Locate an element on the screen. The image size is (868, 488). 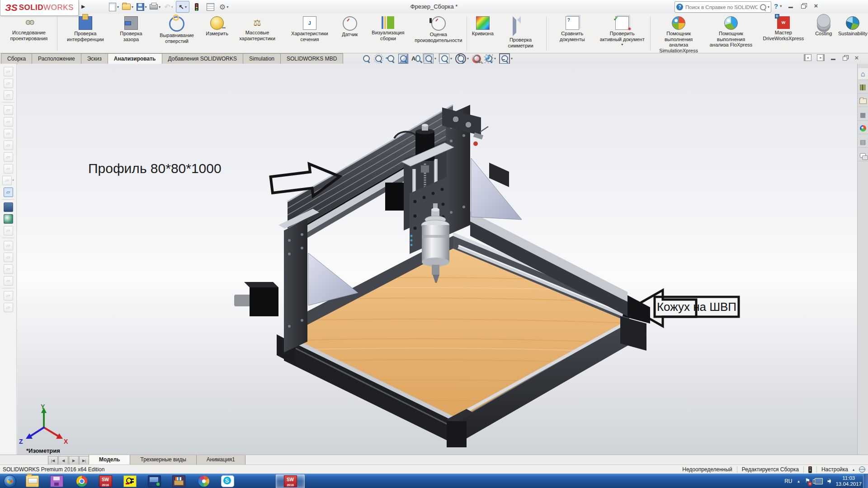
taskbar-button-media-player is located at coordinates (203, 482).